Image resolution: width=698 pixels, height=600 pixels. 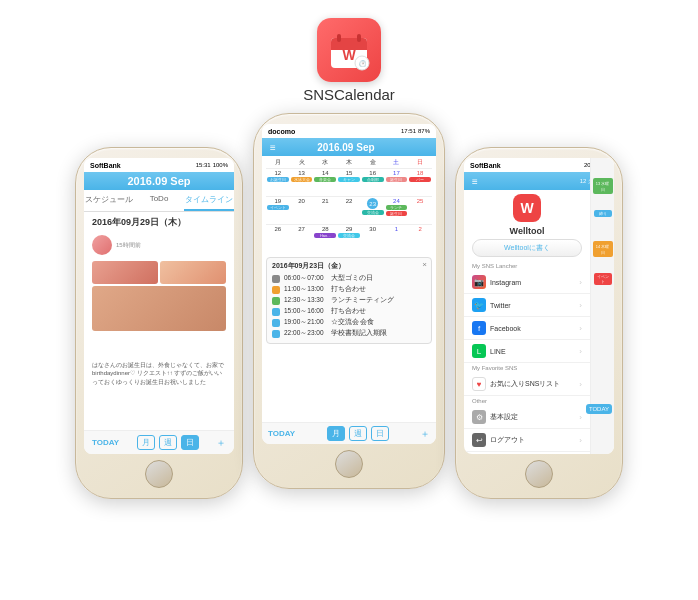 I want to click on cal-week-1: 12 お誕生日 13 水泳大会 14 音楽会 15 キャン, so click(x=349, y=182).